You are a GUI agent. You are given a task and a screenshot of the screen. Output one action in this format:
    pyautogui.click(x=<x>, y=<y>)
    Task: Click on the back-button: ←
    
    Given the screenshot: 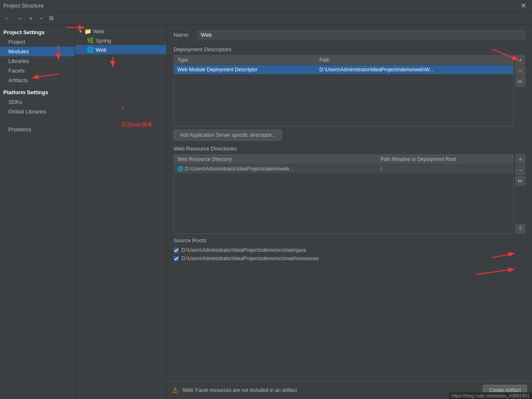 What is the action you would take?
    pyautogui.click(x=7, y=18)
    